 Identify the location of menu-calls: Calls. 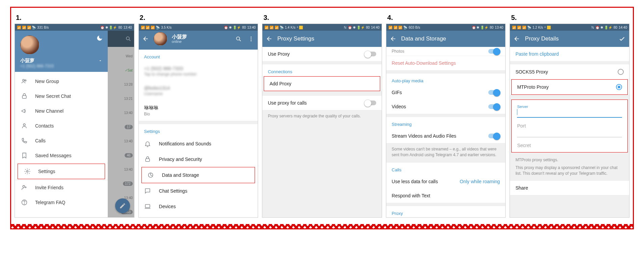
(61, 141).